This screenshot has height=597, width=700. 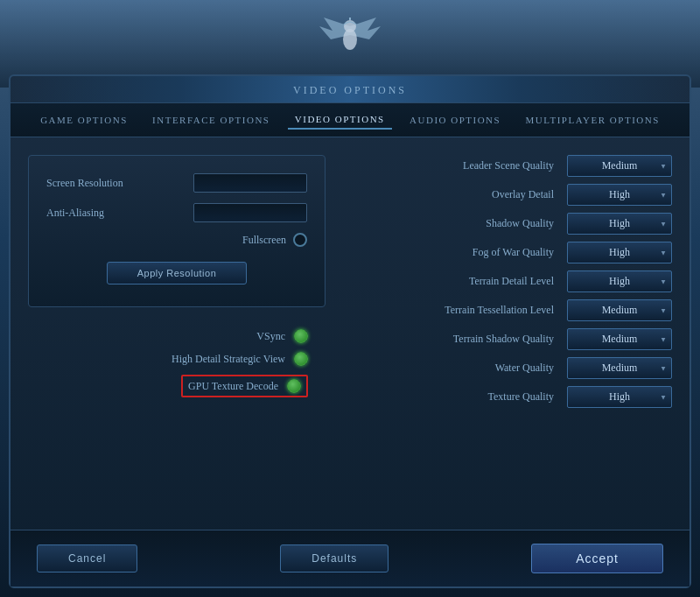 What do you see at coordinates (459, 282) in the screenshot?
I see `quality-label-4: Terrain Detail Level` at bounding box center [459, 282].